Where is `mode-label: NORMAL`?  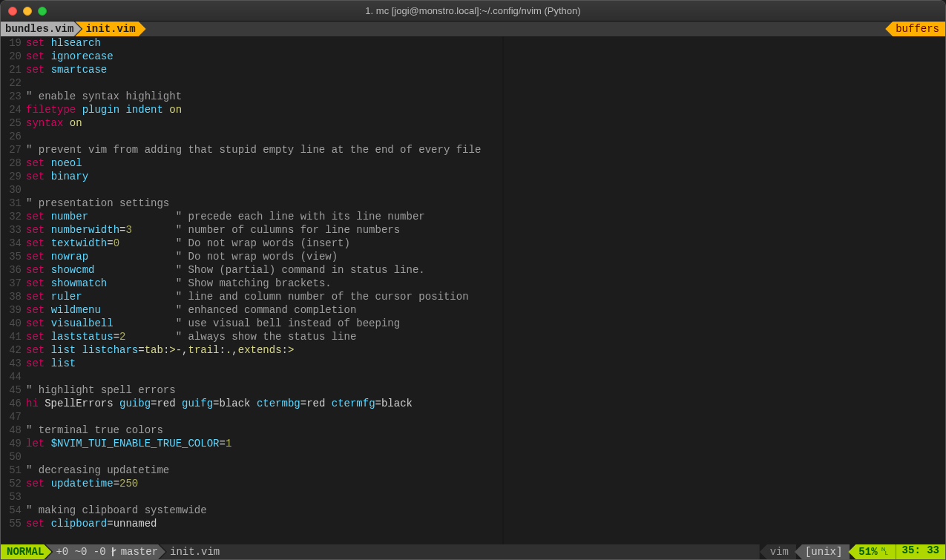
mode-label: NORMAL is located at coordinates (25, 552).